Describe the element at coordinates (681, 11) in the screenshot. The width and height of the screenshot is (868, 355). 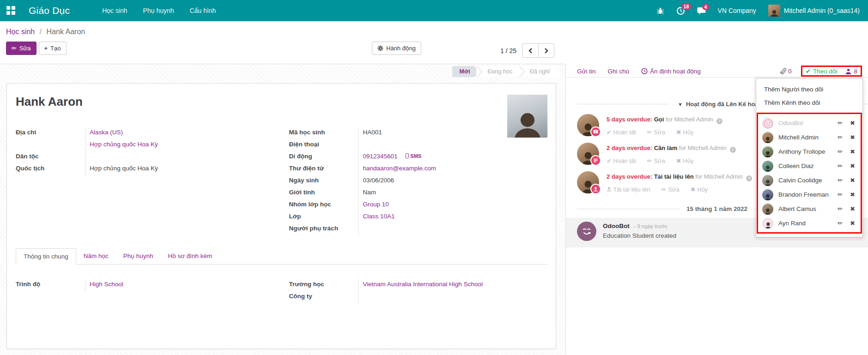
I see `activity-clock-icon: 18` at that location.